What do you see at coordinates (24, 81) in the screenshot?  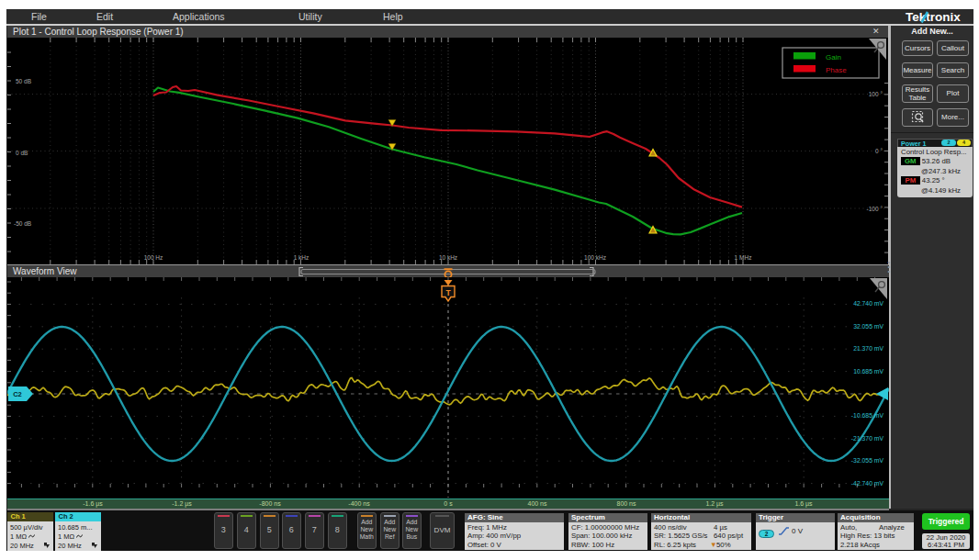 I see `svg-text: 50 dB` at bounding box center [24, 81].